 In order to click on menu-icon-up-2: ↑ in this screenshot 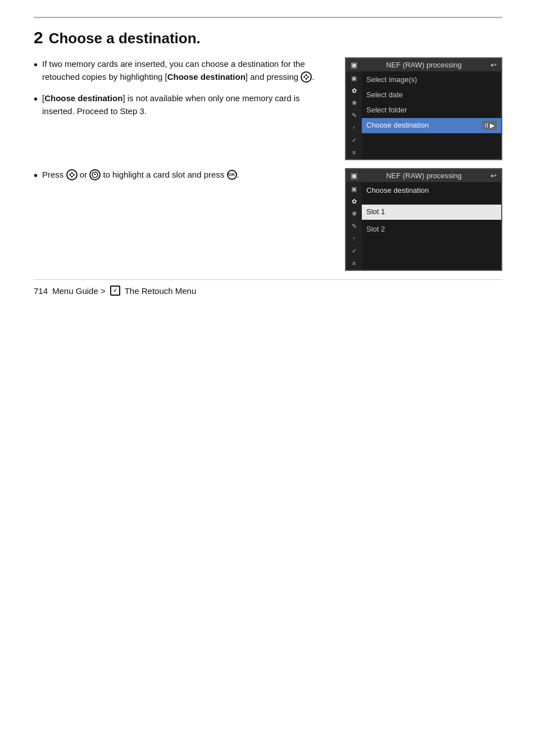, I will do `click(354, 238)`.